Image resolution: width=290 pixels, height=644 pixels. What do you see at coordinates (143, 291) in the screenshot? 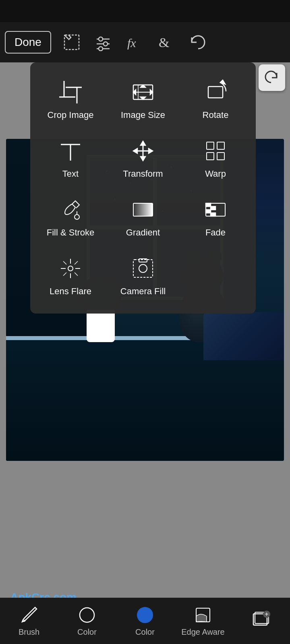
I see `menu-item-camera-fill-label: Camera Fill` at bounding box center [143, 291].